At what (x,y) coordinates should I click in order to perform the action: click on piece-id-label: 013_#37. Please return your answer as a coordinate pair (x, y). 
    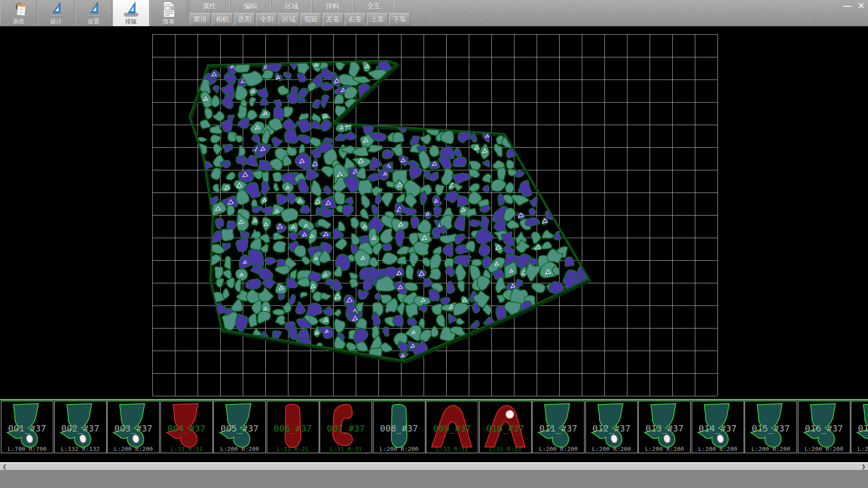
    Looking at the image, I should click on (665, 428).